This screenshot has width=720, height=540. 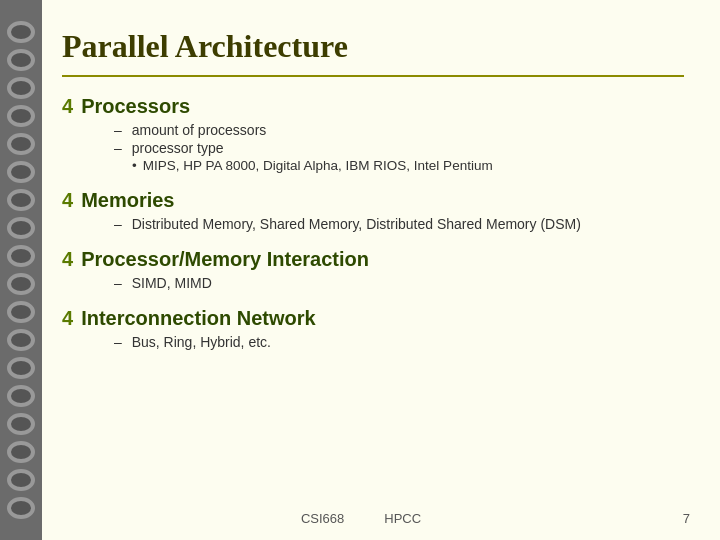 I want to click on bullet-icon-proc-mem: 4, so click(x=68, y=260).